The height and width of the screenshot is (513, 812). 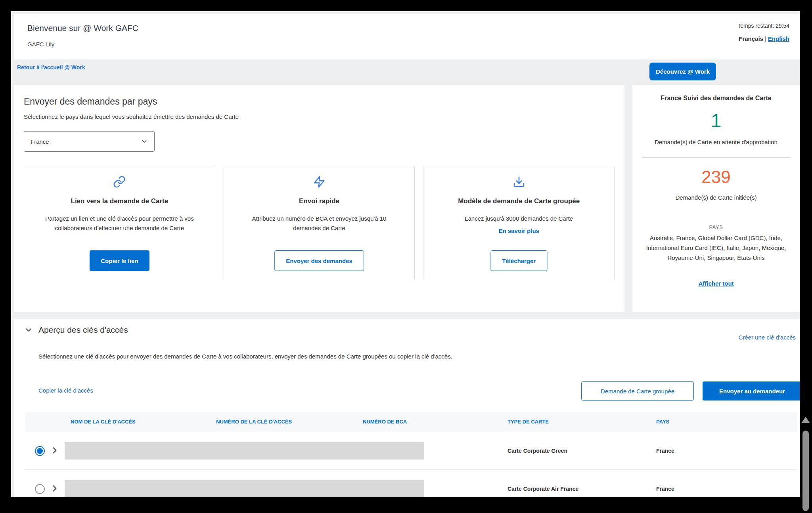 I want to click on card-title: Modèle de demande de Carte groupée, so click(x=519, y=201).